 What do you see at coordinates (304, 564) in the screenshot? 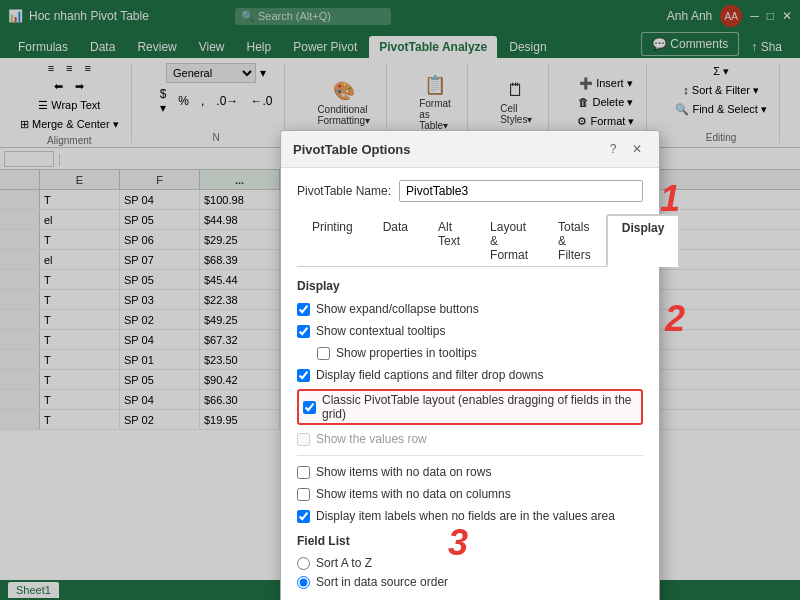
I see `radio-sort-az-input` at bounding box center [304, 564].